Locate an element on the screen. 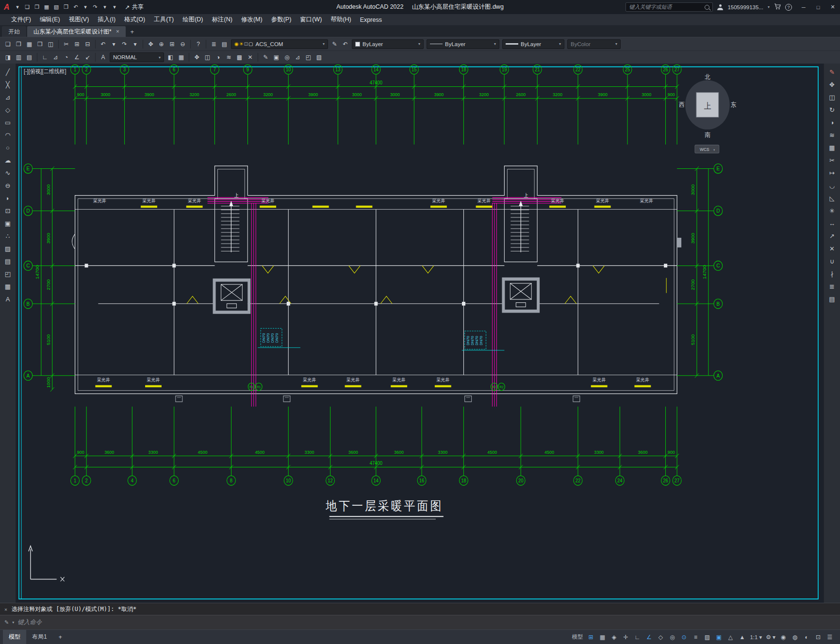  text-style-icon-icon: A is located at coordinates (103, 57).